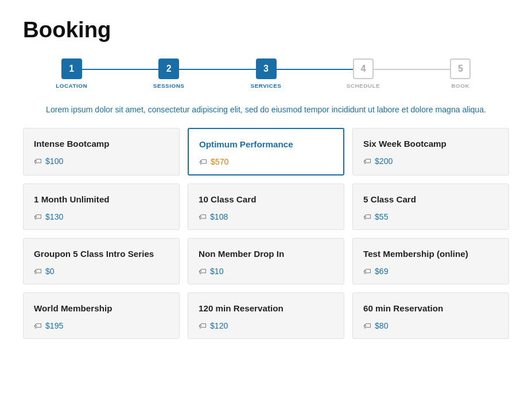 The width and height of the screenshot is (532, 402). What do you see at coordinates (219, 217) in the screenshot?
I see `card-price-10-class-card: $108` at bounding box center [219, 217].